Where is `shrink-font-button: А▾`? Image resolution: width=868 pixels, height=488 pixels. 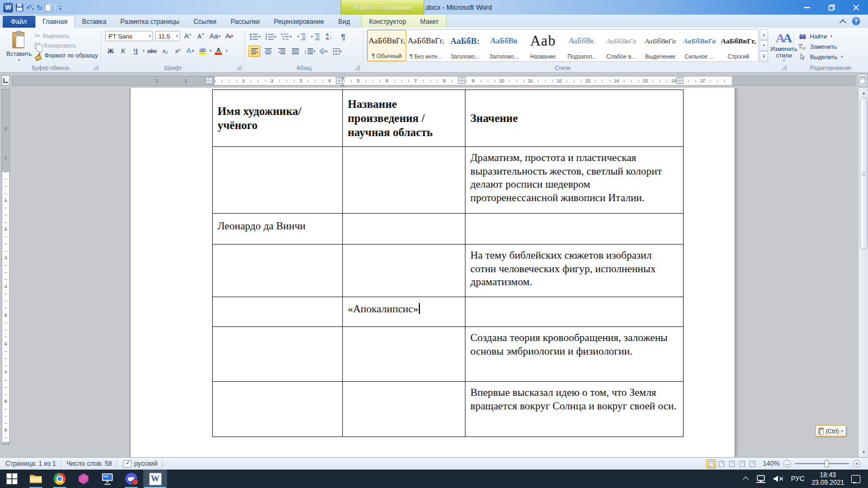 shrink-font-button: А▾ is located at coordinates (201, 36).